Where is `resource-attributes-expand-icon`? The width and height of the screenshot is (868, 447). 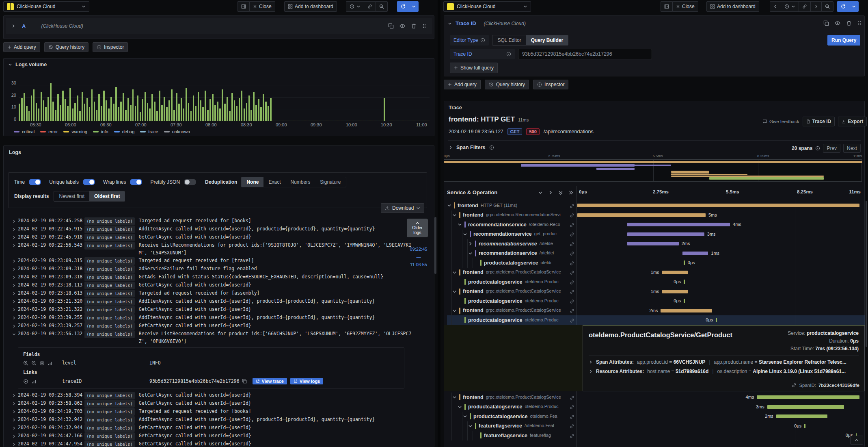
resource-attributes-expand-icon is located at coordinates (591, 371).